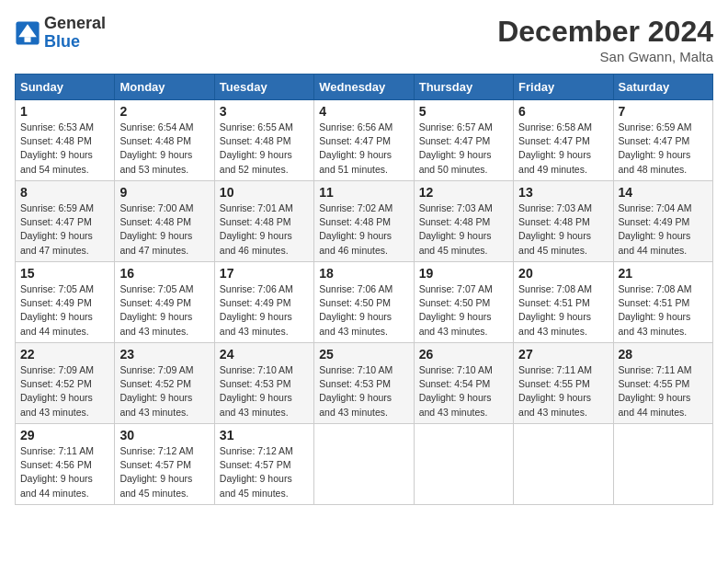  Describe the element at coordinates (28, 33) in the screenshot. I see `logo-icon` at that location.